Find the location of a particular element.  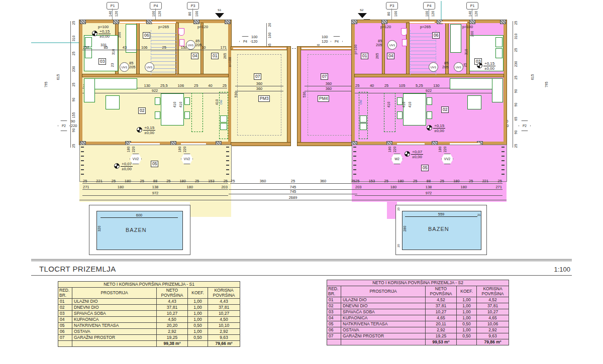

interior-wall is located at coordinates (383, 50).